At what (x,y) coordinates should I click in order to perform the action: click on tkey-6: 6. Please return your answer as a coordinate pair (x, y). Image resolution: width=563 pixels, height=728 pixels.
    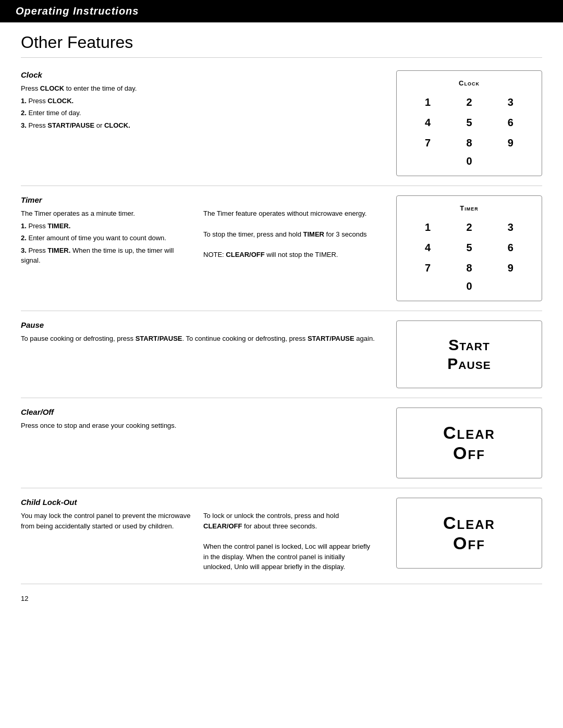
    Looking at the image, I should click on (511, 248).